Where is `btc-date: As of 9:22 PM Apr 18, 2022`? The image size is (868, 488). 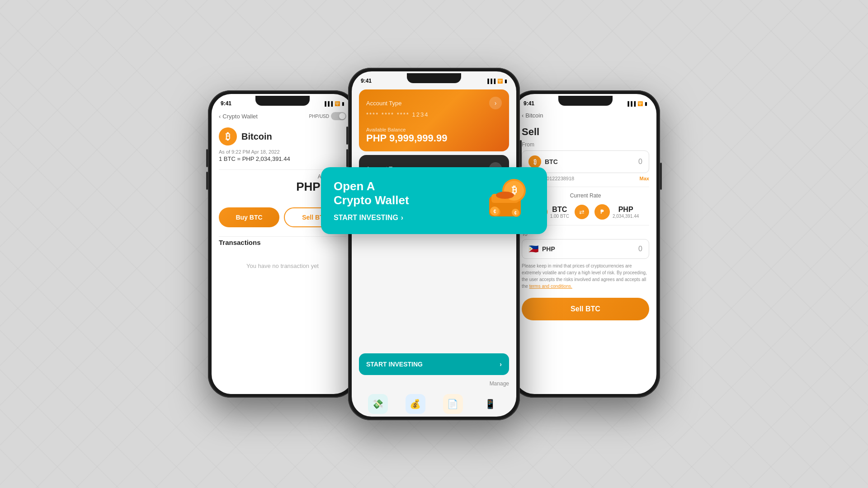
btc-date: As of 9:22 PM Apr 18, 2022 is located at coordinates (283, 152).